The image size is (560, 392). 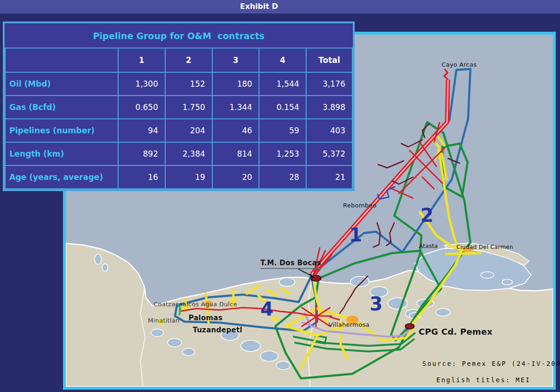 What do you see at coordinates (142, 131) in the screenshot?
I see `cell: 94` at bounding box center [142, 131].